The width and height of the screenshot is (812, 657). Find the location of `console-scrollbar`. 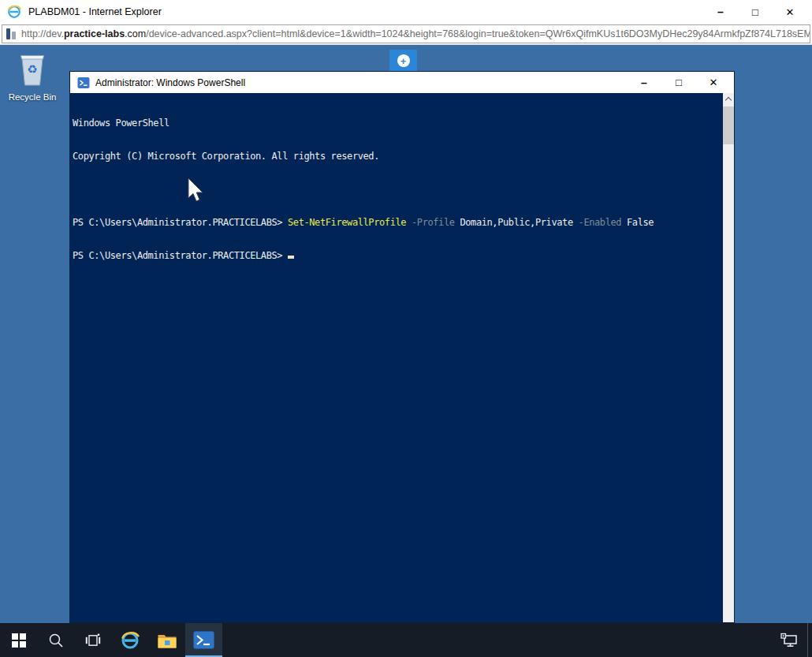

console-scrollbar is located at coordinates (728, 358).